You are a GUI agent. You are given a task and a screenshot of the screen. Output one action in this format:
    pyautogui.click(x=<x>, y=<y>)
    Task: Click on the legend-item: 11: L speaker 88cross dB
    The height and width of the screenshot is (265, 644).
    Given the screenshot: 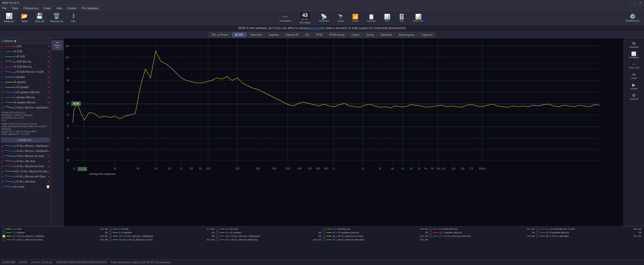 What is the action you would take?
    pyautogui.click(x=482, y=233)
    